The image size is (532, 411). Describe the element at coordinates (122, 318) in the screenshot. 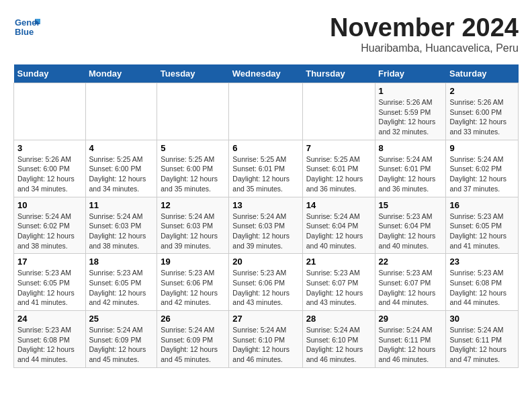

I see `day-number: 25` at that location.